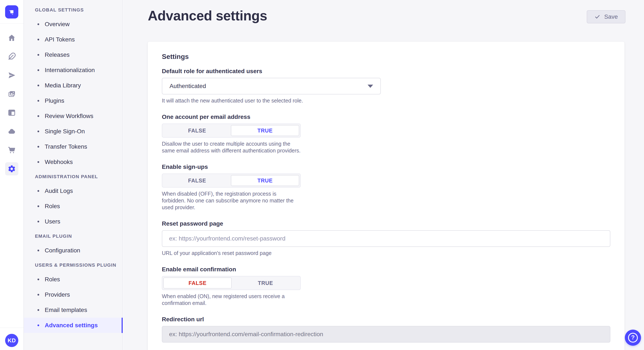  I want to click on page-header: Advanced settings Save, so click(384, 12).